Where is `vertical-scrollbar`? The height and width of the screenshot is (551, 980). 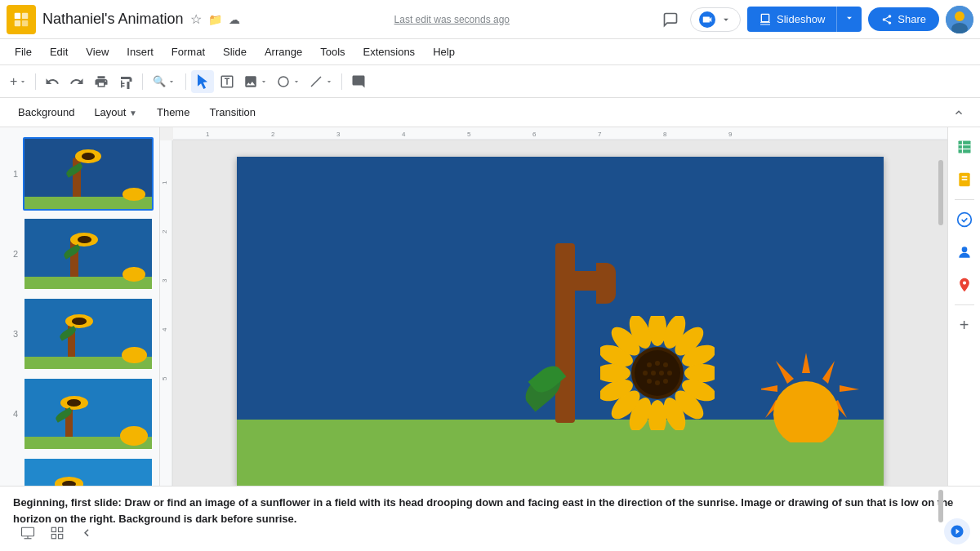
vertical-scrollbar is located at coordinates (941, 193).